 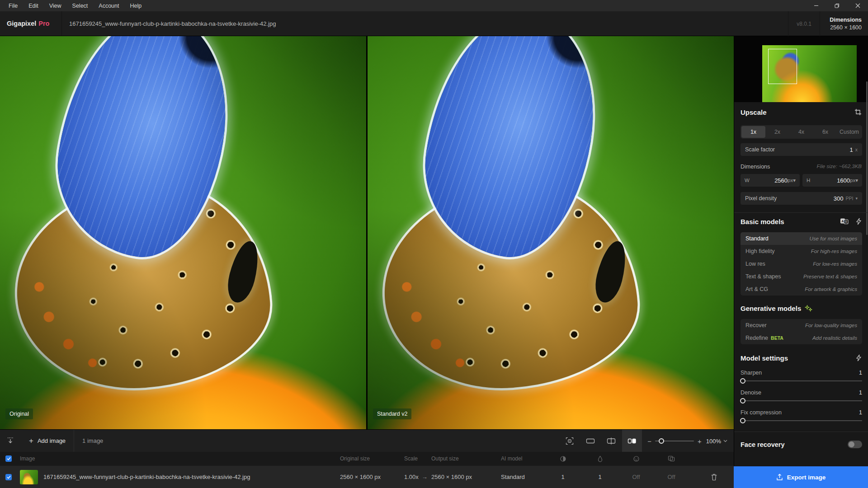 I want to click on scale-6x-button: 6x, so click(x=826, y=132).